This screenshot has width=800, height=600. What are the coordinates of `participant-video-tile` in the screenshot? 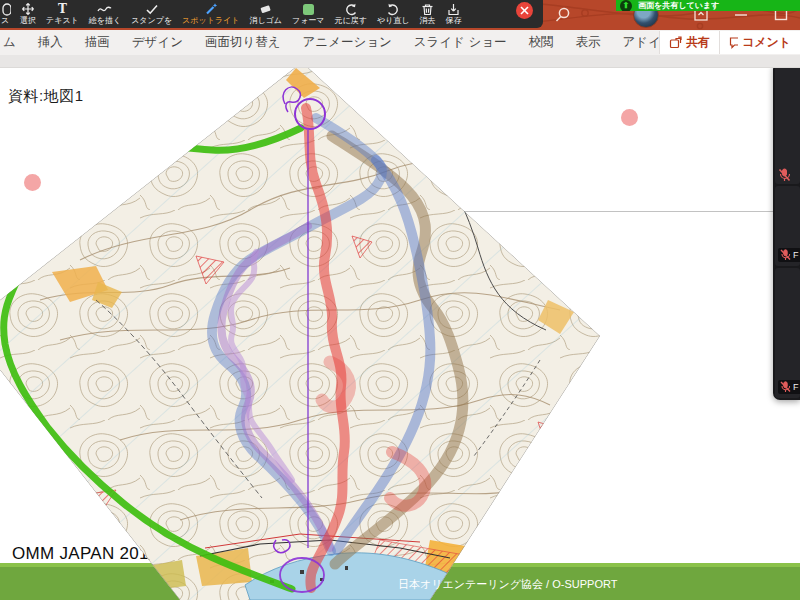 It's located at (788, 124).